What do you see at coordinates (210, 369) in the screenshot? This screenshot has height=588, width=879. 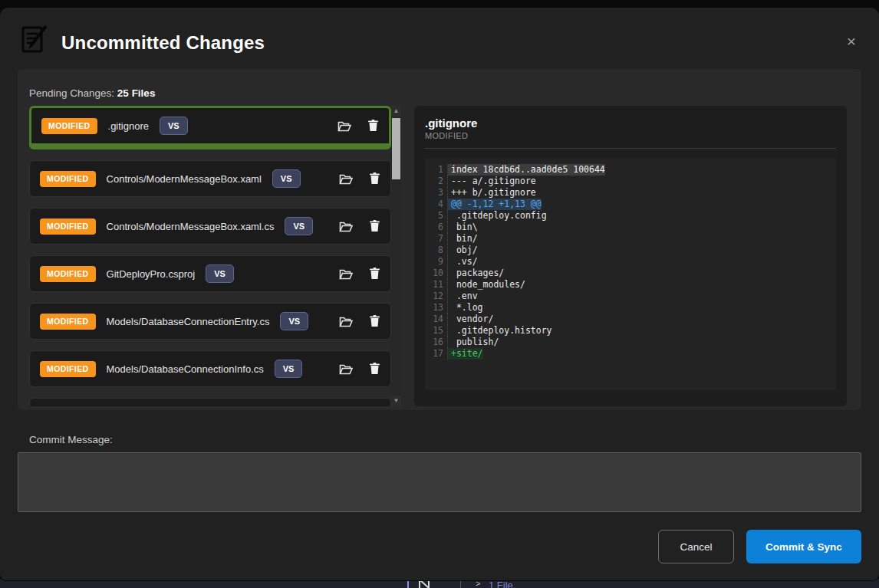 I see `file-row: MODIFIED Models/DatabaseConnectionInfo.c…` at bounding box center [210, 369].